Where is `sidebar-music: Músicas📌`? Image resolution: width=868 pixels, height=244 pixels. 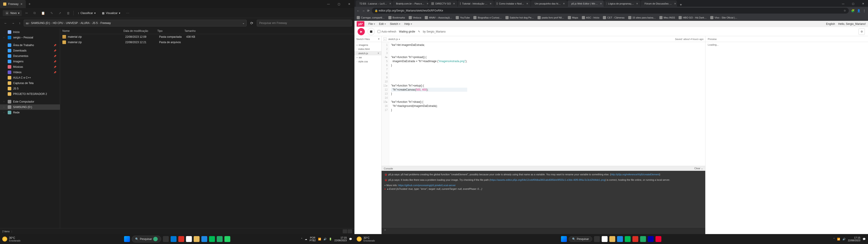 sidebar-music: Músicas📌 is located at coordinates (30, 67).